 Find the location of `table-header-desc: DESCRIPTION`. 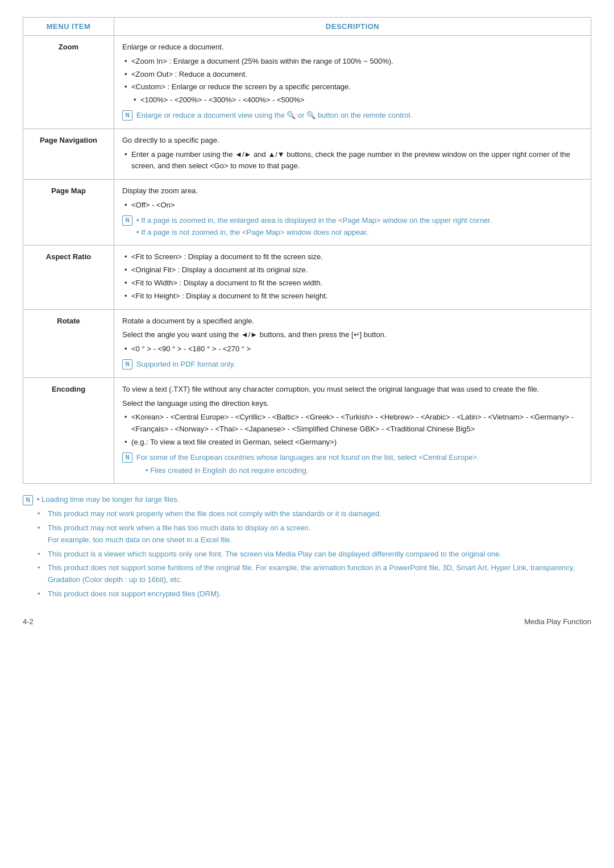

table-header-desc: DESCRIPTION is located at coordinates (352, 27).